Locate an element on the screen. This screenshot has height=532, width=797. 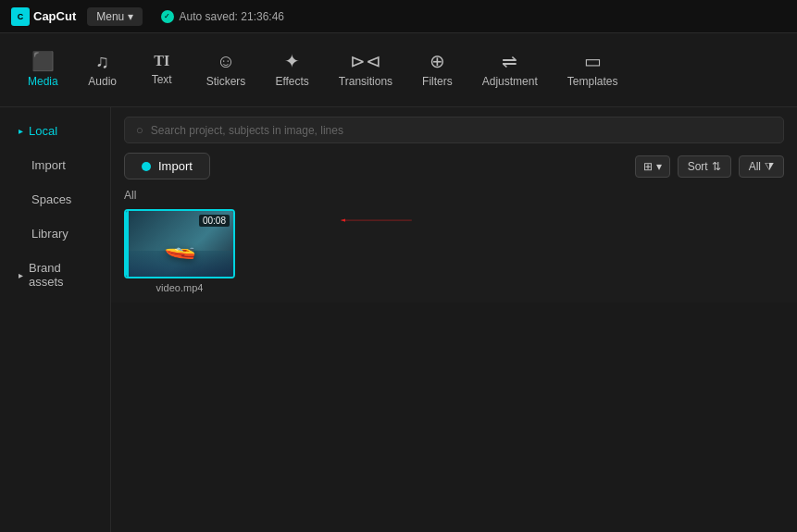
filters-icon: ⊕ is located at coordinates (437, 61).